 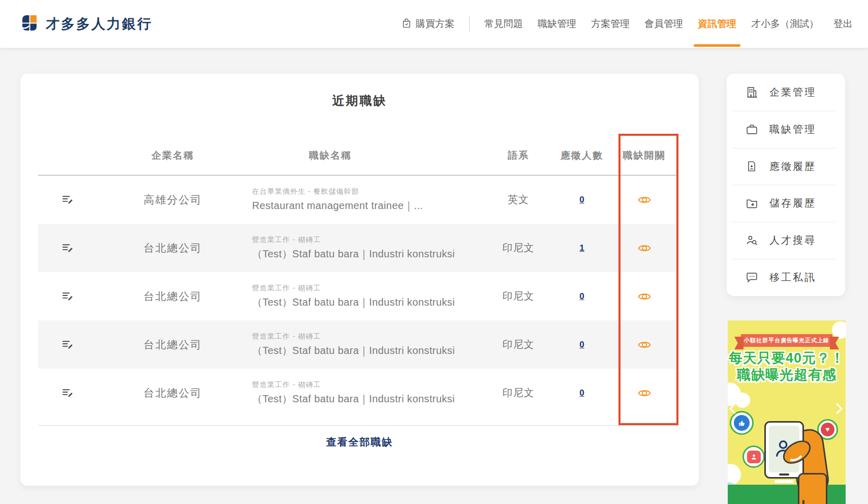 What do you see at coordinates (428, 24) in the screenshot?
I see `nav-item-buy-plan: 購買方案` at bounding box center [428, 24].